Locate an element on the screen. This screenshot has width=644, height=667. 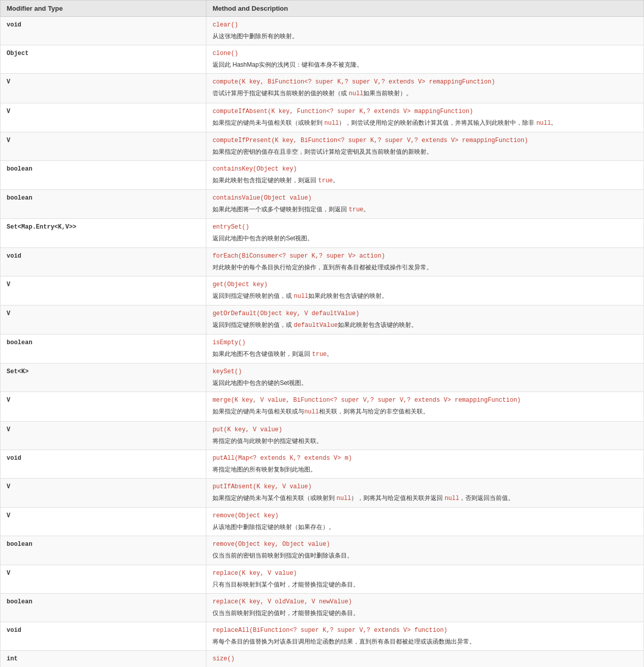
method-cell: remove(Object key)从该地图中删除指定键的映射（如果存在）。 is located at coordinates (425, 522).